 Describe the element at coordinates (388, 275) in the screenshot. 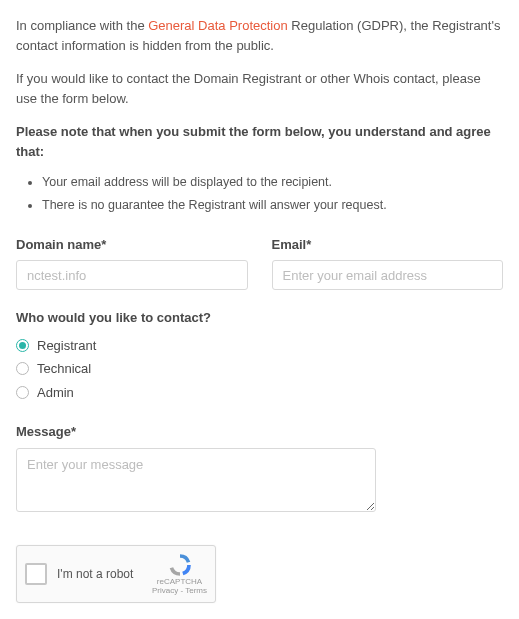

I see `email-input` at that location.